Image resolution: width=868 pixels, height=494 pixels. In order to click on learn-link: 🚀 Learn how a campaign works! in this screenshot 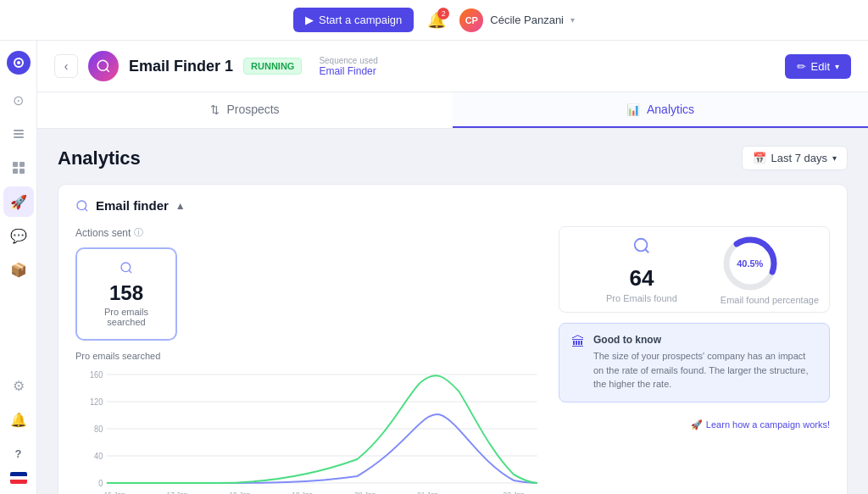, I will do `click(694, 425)`.